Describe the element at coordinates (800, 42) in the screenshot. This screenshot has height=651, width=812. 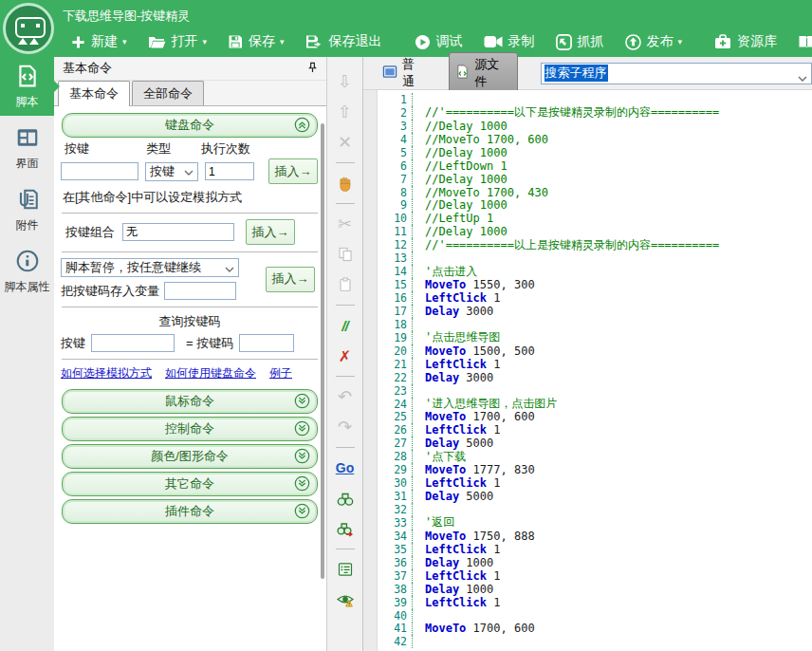
I see `learning-button: 学习中心` at that location.